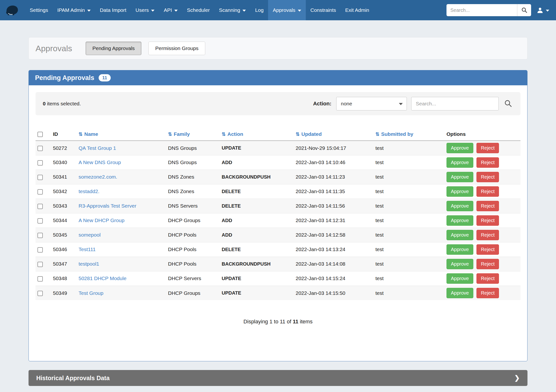  I want to click on cell-family: DNS Servers, so click(193, 206).